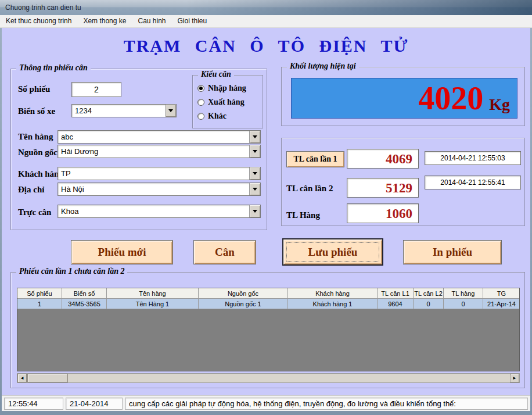  Describe the element at coordinates (310, 188) in the screenshot. I see `tl-can-lan-2-label: TL cân lần 2` at that location.